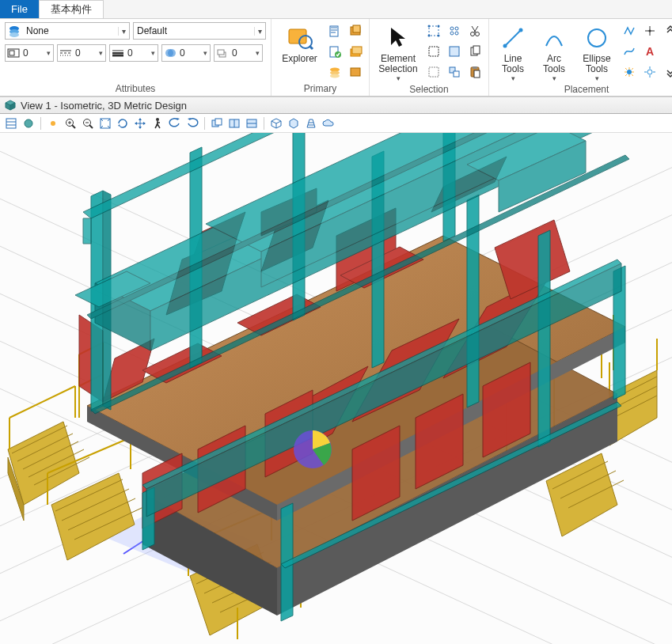 This screenshot has width=672, height=644. I want to click on view-next-button, so click(192, 123).